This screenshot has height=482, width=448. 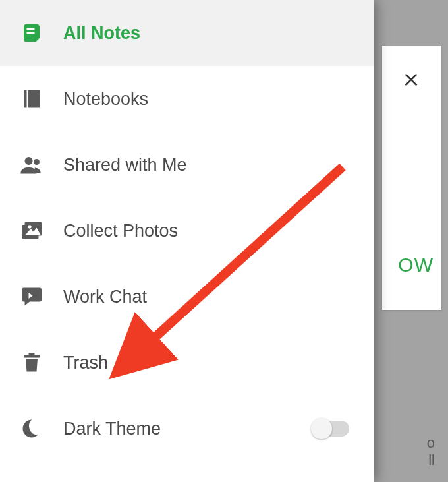 I want to click on chat-icon, so click(x=32, y=297).